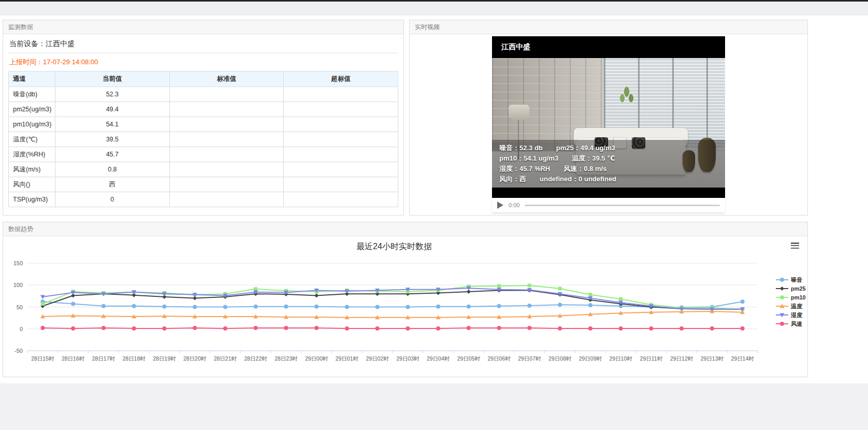 The width and height of the screenshot is (868, 430). What do you see at coordinates (113, 200) in the screenshot?
I see `cell-current: 0` at bounding box center [113, 200].